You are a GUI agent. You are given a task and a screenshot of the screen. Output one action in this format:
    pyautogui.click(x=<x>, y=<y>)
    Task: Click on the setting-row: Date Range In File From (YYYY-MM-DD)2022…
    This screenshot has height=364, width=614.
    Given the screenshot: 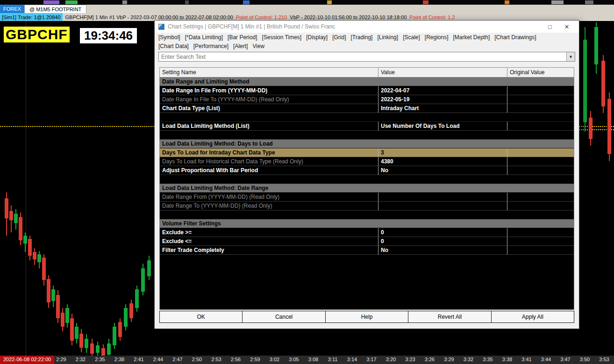 What is the action you would take?
    pyautogui.click(x=367, y=91)
    